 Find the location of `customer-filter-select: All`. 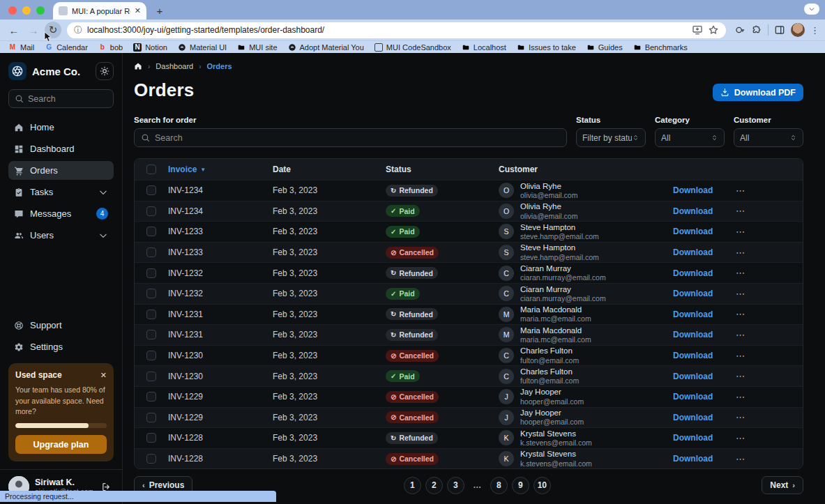

customer-filter-select: All is located at coordinates (769, 138).